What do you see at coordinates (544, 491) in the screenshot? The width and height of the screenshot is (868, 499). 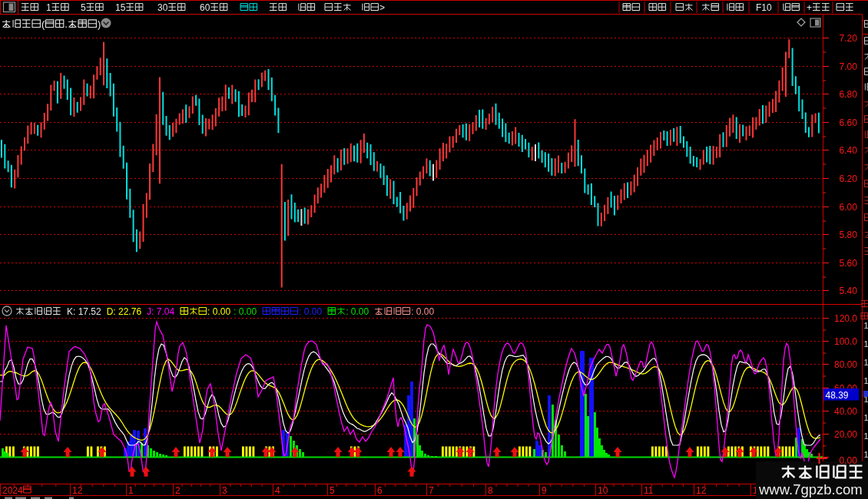 I see `svg-text: 9` at bounding box center [544, 491].